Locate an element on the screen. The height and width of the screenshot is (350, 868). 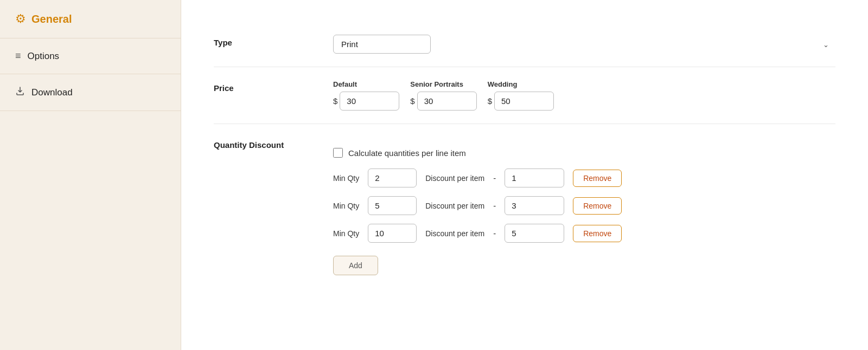
discount-per-item-label-3: Discount per item is located at coordinates (455, 234).